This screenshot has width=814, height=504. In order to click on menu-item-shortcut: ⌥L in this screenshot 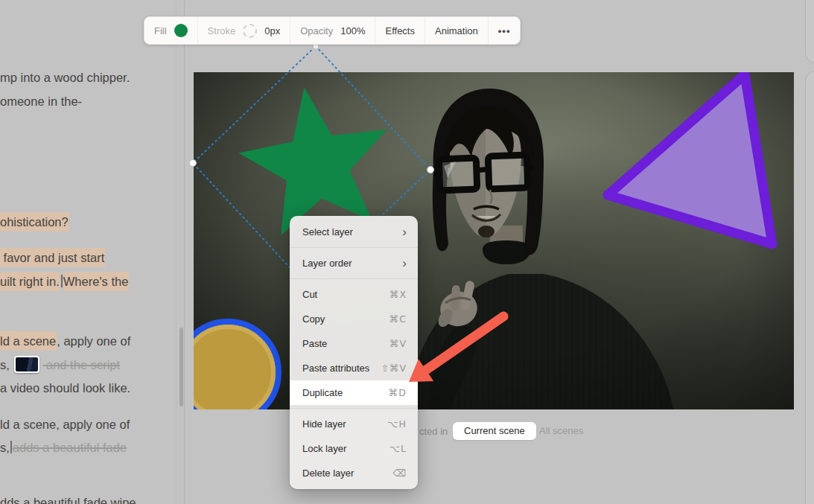, I will do `click(398, 448)`.